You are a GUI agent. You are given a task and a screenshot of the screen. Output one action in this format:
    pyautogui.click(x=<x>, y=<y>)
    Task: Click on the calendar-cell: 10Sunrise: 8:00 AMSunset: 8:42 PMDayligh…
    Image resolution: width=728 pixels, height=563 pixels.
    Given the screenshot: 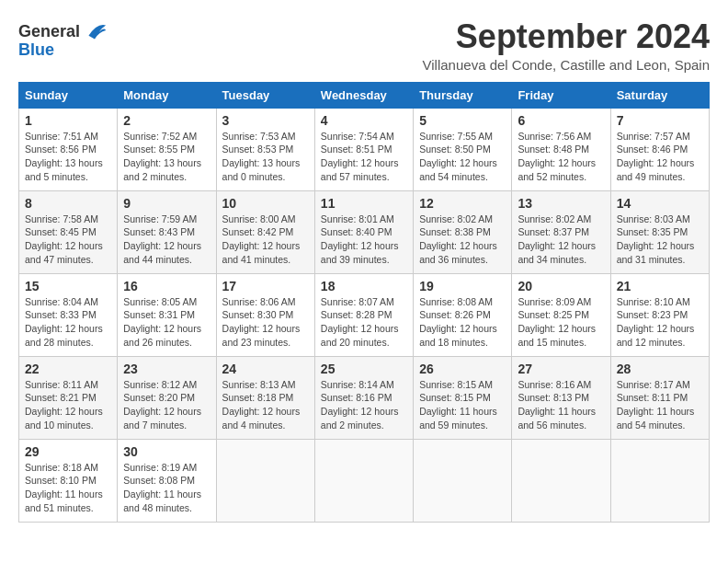 What is the action you would take?
    pyautogui.click(x=265, y=232)
    